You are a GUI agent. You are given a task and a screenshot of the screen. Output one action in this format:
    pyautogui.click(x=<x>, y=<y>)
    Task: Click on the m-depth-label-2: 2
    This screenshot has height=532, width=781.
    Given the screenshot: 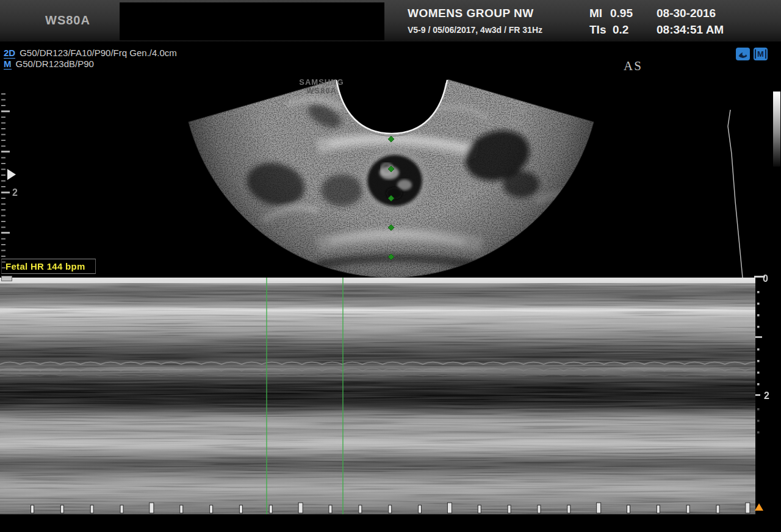 What is the action you would take?
    pyautogui.click(x=766, y=395)
    